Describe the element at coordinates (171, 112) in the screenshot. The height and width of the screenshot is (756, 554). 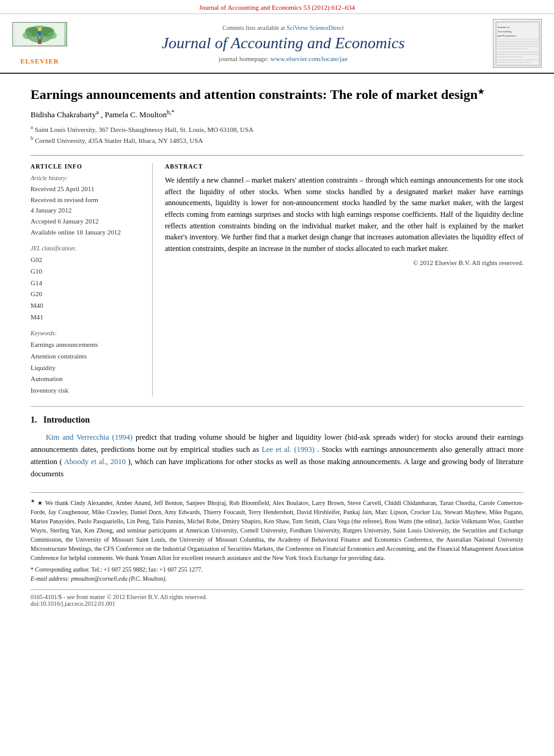
I see `author2-sup: b,*` at that location.